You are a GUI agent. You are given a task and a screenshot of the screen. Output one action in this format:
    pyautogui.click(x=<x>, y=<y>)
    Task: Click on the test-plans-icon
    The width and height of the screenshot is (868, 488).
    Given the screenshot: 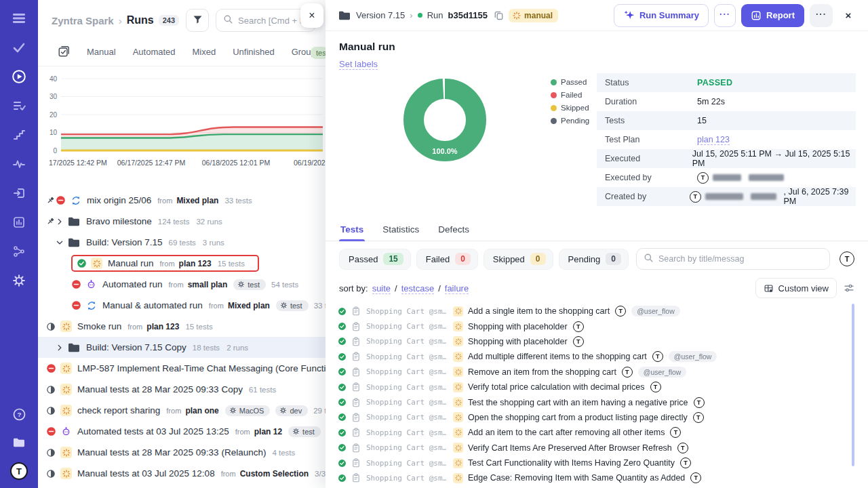 What is the action you would take?
    pyautogui.click(x=19, y=106)
    